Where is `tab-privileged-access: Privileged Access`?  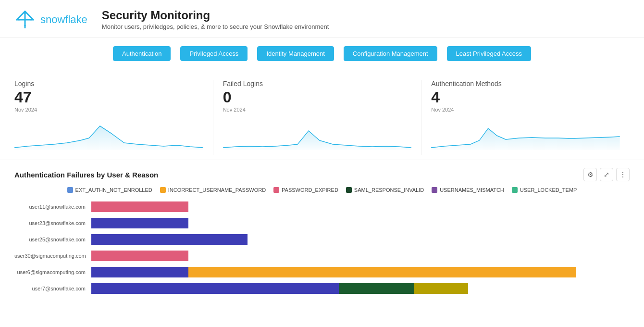
tab-privileged-access: Privileged Access is located at coordinates (214, 54).